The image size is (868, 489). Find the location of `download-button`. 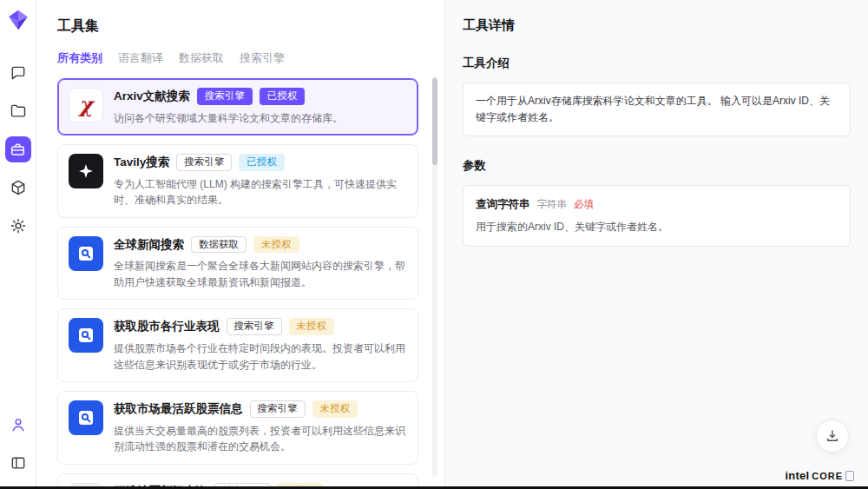

download-button is located at coordinates (832, 436).